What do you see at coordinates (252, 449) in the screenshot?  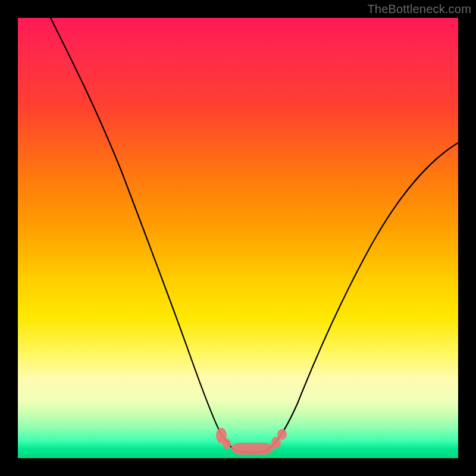 I see `valley-floor-band` at bounding box center [252, 449].